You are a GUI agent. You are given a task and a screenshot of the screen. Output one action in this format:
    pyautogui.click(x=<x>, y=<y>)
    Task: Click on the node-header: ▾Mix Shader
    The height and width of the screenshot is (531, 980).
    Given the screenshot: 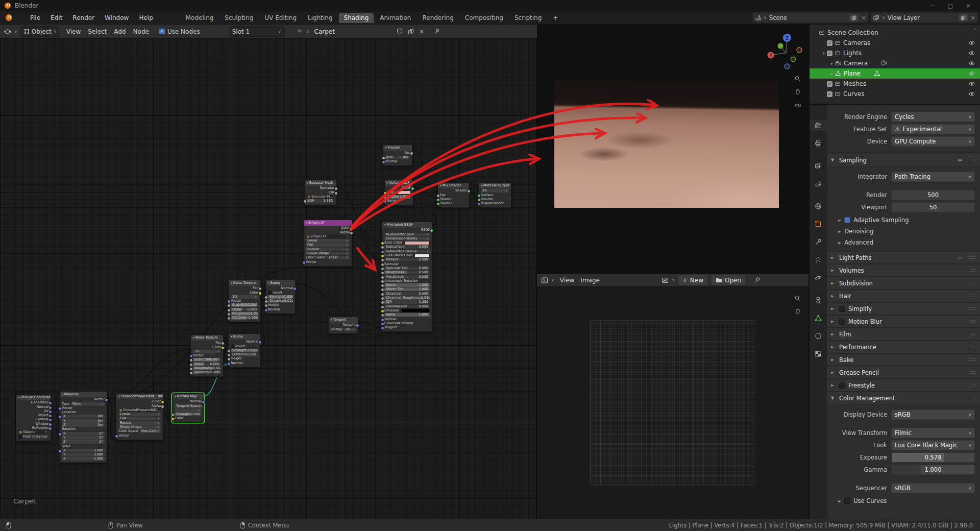 What is the action you would take?
    pyautogui.click(x=453, y=186)
    